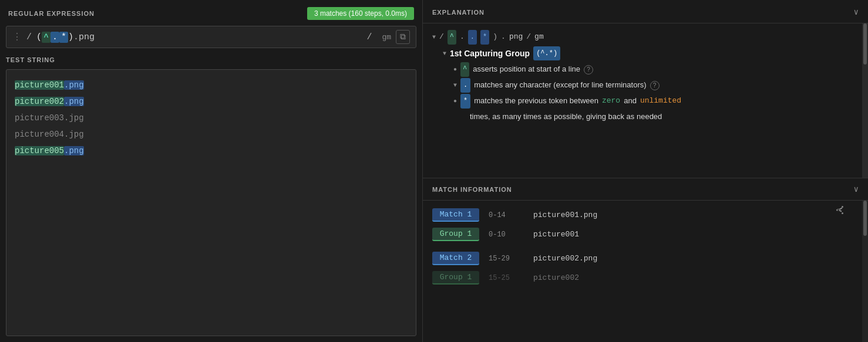 This screenshot has height=342, width=868. I want to click on exp-star-token2: *, so click(485, 38).